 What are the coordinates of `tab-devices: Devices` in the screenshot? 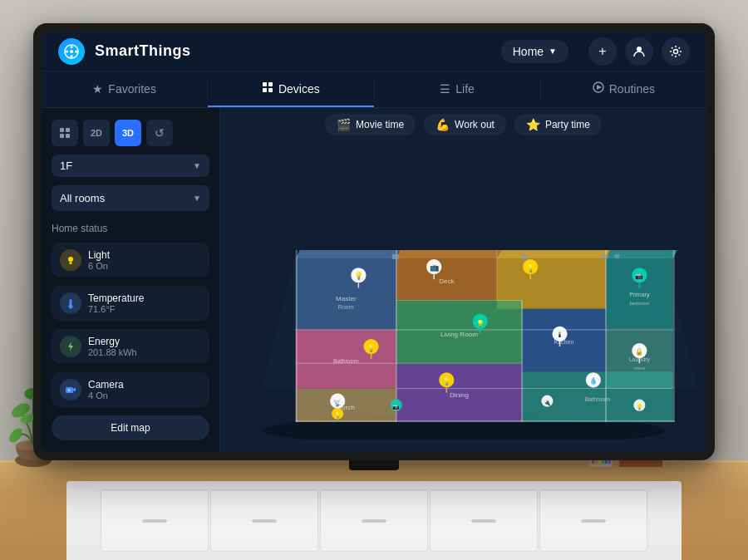 It's located at (291, 90).